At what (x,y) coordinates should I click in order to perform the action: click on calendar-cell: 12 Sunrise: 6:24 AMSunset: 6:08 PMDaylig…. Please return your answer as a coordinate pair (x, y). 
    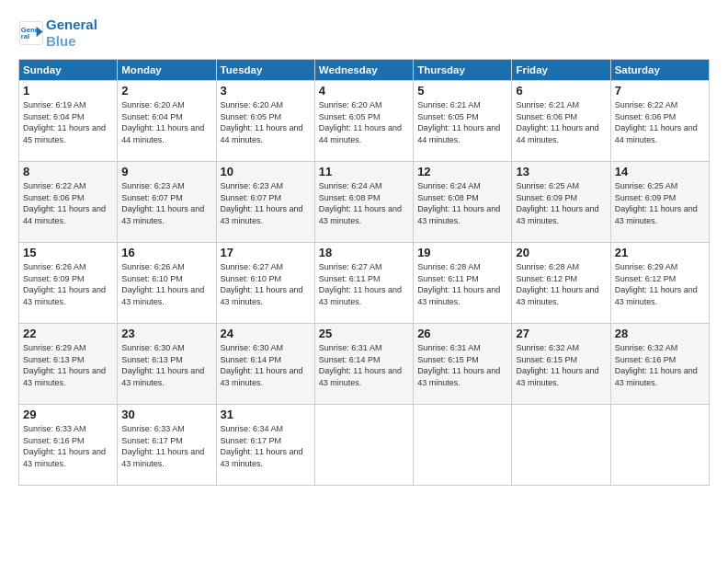
    Looking at the image, I should click on (463, 202).